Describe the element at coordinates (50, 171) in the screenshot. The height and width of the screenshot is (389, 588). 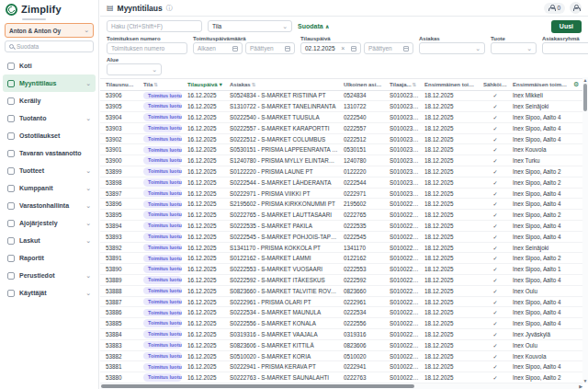
I see `sidebar-item-tuotteet: Tuotteet⌄` at that location.